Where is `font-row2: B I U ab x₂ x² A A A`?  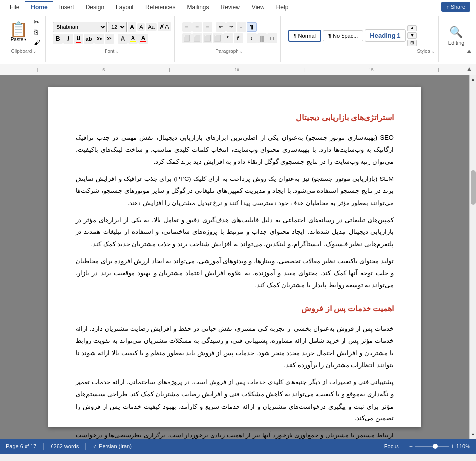
font-row2: B I U ab x₂ x² A A A is located at coordinates (101, 39).